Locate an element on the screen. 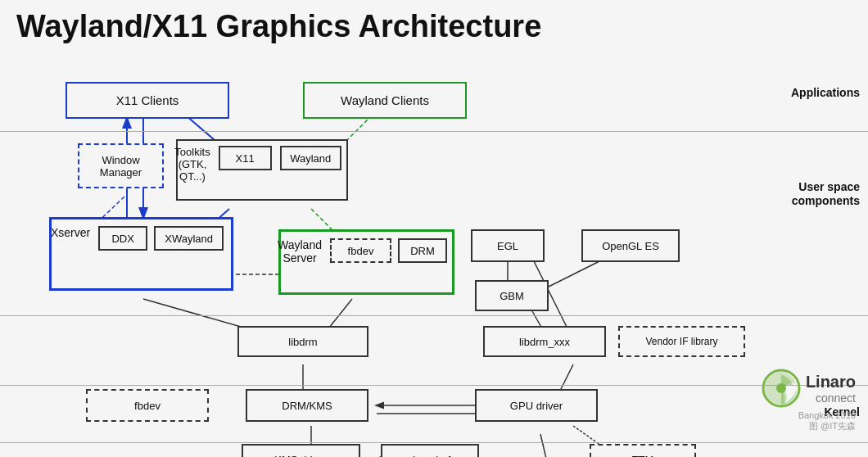 The image size is (868, 457). linaro-label: Linaro is located at coordinates (830, 382).